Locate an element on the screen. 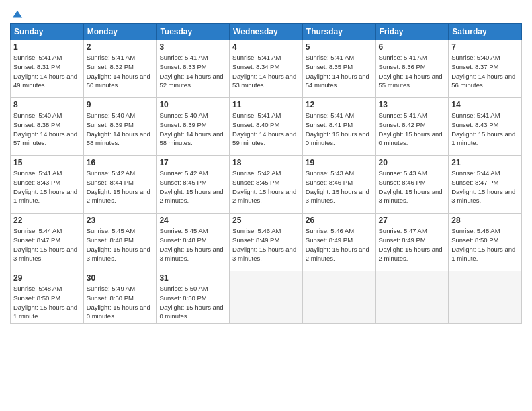 The height and width of the screenshot is (411, 532). day-number: 19 is located at coordinates (339, 163).